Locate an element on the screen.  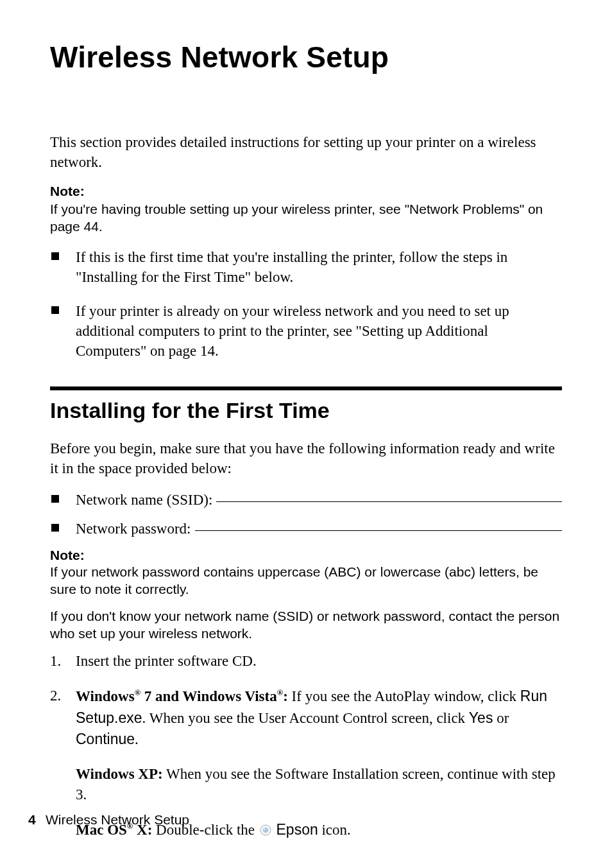
page-title: Wireless Network Setup is located at coordinates (306, 57).